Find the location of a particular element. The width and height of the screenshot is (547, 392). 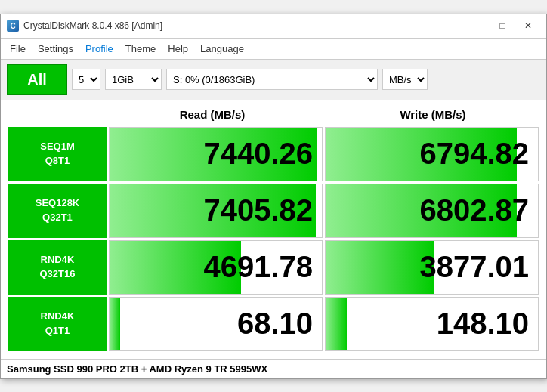

menu-help: Help is located at coordinates (178, 48).